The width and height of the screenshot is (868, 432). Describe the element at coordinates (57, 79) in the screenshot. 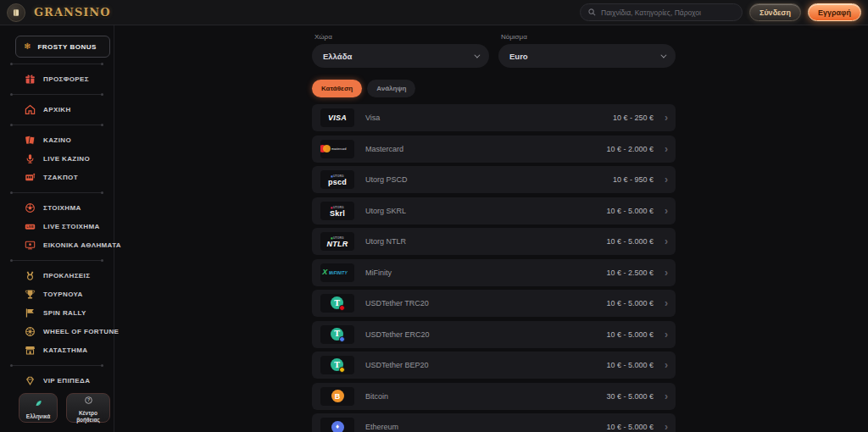

I see `sidebar-item-προσφορες: ΠΡΟΣΦΟΡΕΣ` at that location.